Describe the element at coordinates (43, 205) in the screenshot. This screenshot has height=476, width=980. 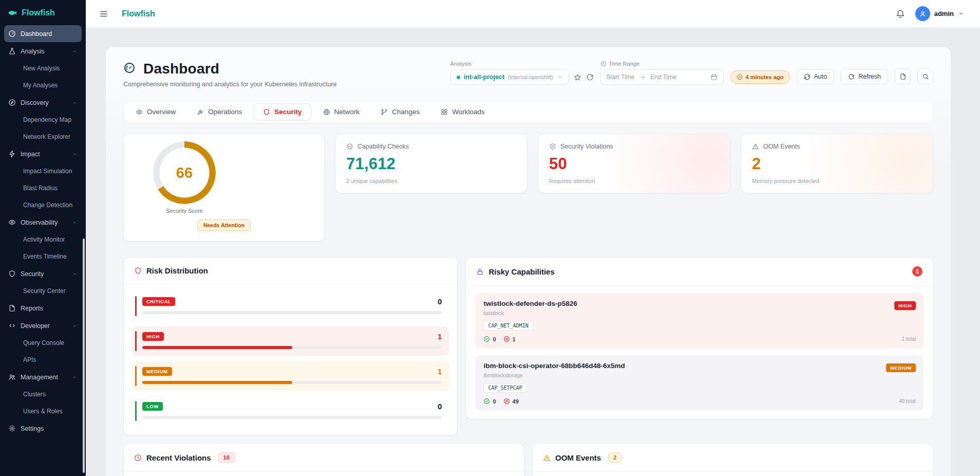
I see `sidebar-item-change-detection: Change Detection` at that location.